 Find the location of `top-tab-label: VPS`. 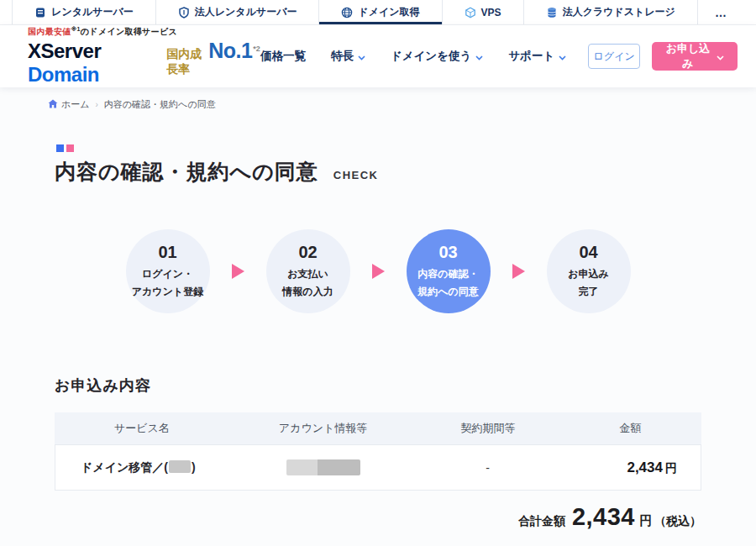

top-tab-label: VPS is located at coordinates (491, 13).